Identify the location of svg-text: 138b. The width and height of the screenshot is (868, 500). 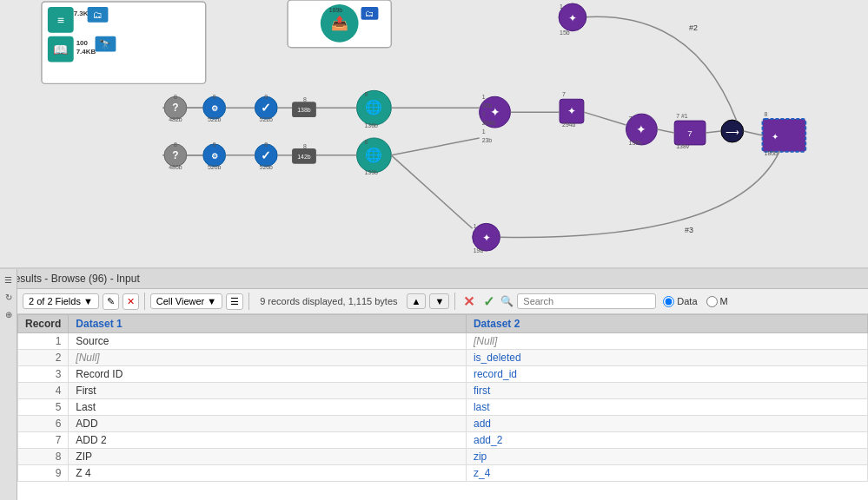
(304, 109).